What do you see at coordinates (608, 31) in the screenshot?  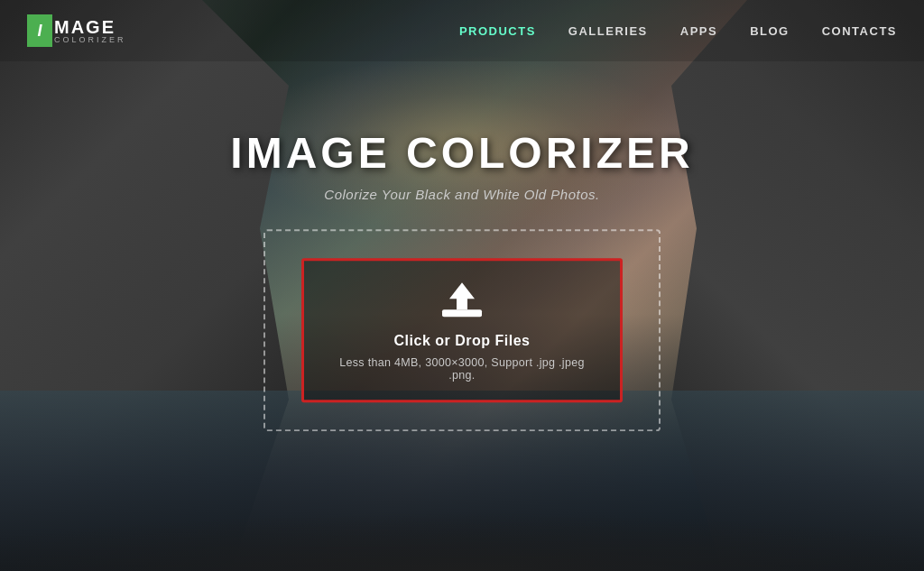 I see `nav-item-galleries: GALLERIES` at bounding box center [608, 31].